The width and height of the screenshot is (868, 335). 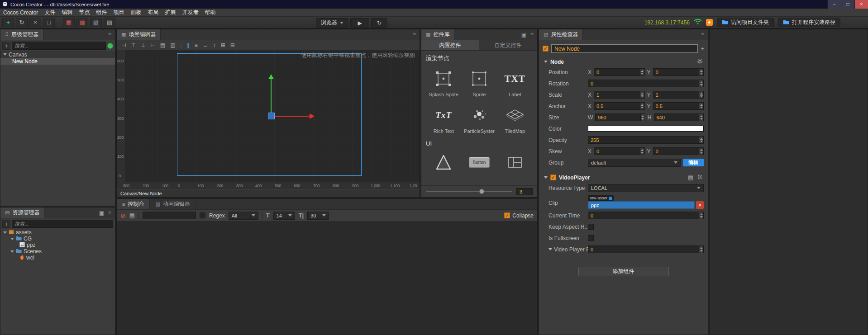 What do you see at coordinates (173, 204) in the screenshot?
I see `tab-animation-editor: ▥ 动画编辑器` at bounding box center [173, 204].